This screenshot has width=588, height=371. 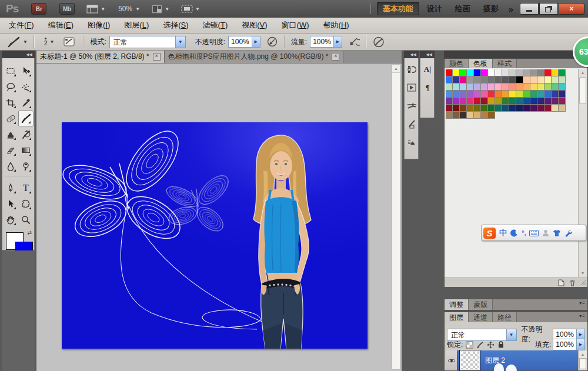 What do you see at coordinates (61, 25) in the screenshot?
I see `menu-item: 编辑(E)` at bounding box center [61, 25].